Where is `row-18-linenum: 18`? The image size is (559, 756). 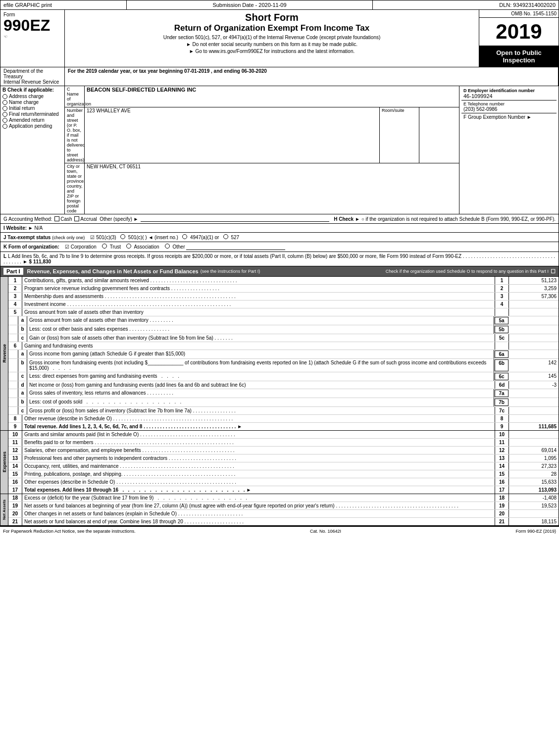
row-18-linenum: 18 is located at coordinates (502, 498).